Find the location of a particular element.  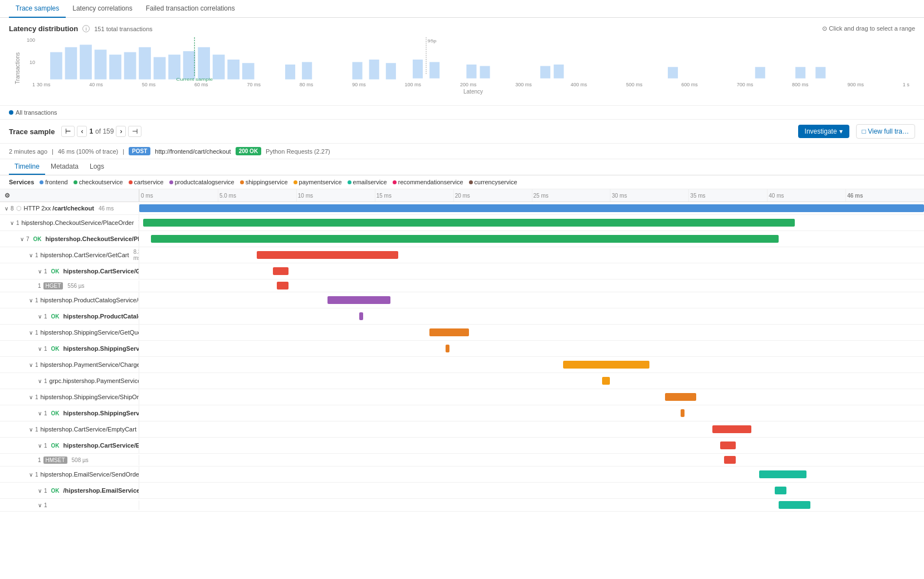

latency-title: Latency distribution is located at coordinates (43, 29).